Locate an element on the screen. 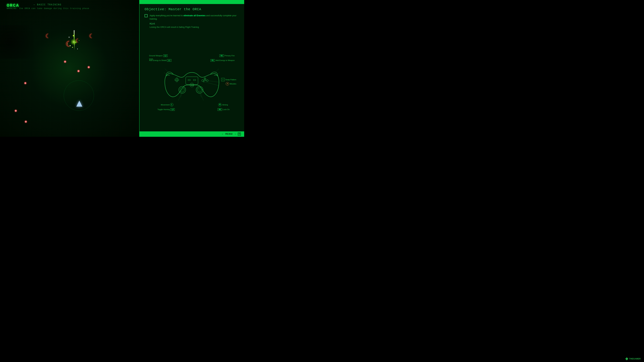 This screenshot has height=362, width=644. game-warning: WARNING: the ORCA can take damage during… is located at coordinates (48, 8).